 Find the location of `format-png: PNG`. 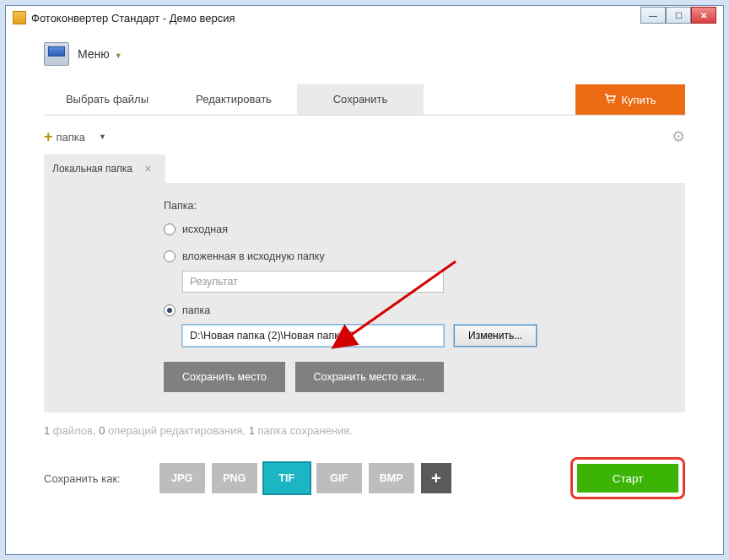

format-png: PNG is located at coordinates (235, 478).